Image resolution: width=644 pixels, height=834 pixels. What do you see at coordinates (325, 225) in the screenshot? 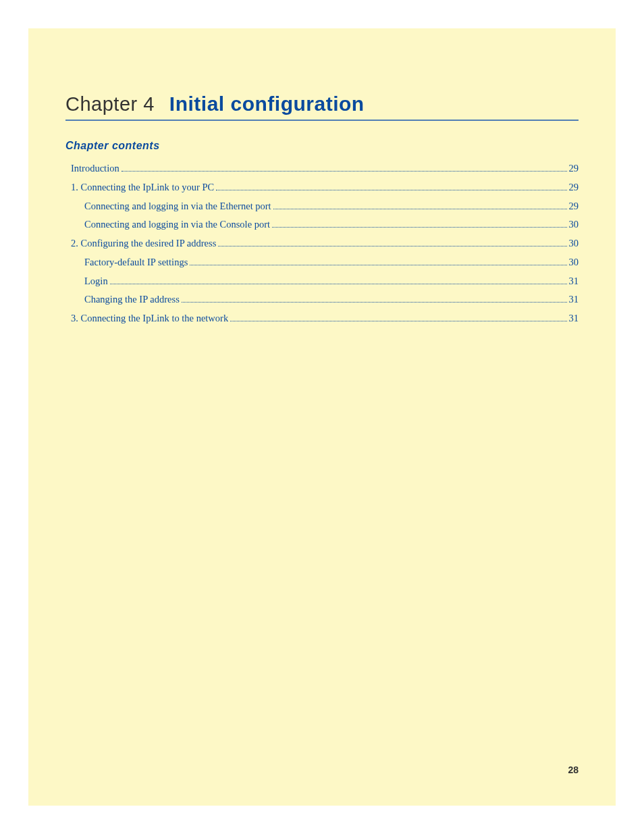
I see `toc-entry: Connecting and logging in via the Consol…` at bounding box center [325, 225].